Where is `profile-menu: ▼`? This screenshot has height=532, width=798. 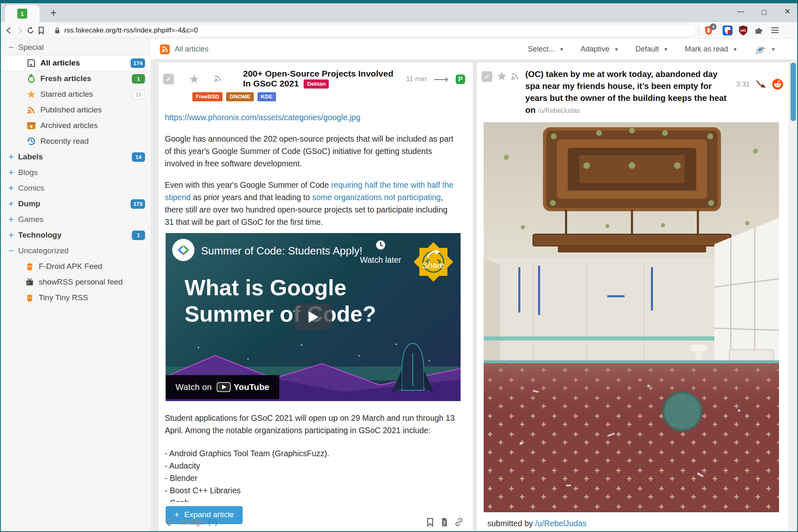 profile-menu: ▼ is located at coordinates (765, 49).